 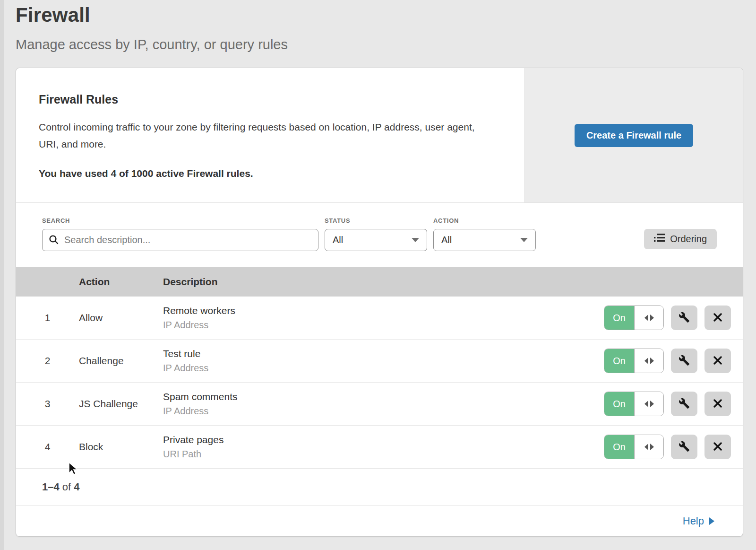 I want to click on rule-action: Challenge, so click(x=121, y=361).